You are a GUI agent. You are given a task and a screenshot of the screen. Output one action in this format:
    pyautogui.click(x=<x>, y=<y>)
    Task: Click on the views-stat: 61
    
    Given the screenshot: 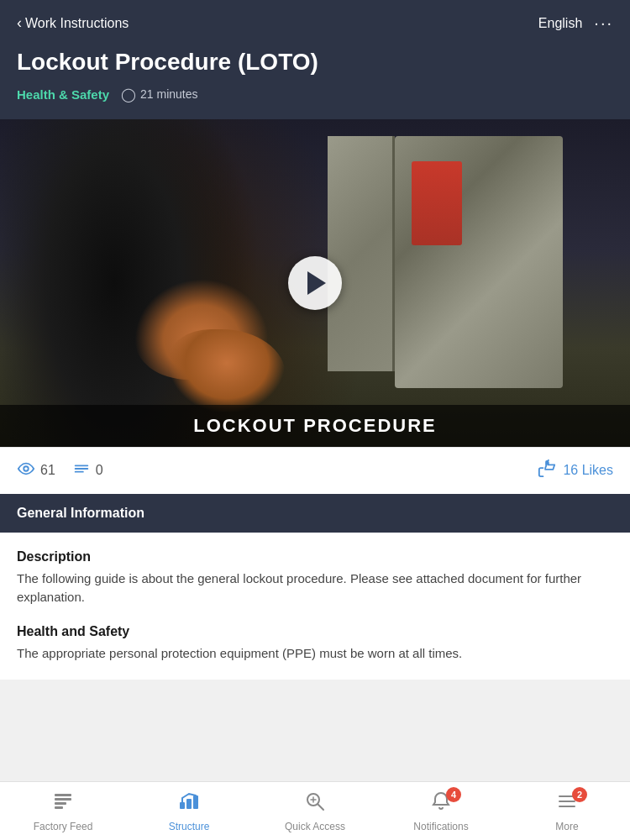 What is the action you would take?
    pyautogui.click(x=36, y=470)
    